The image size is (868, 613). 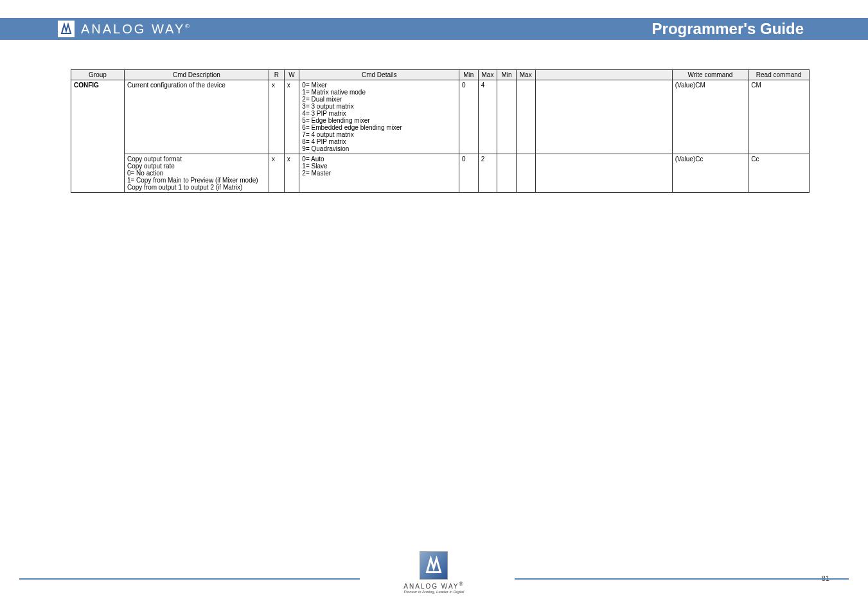 What do you see at coordinates (710, 173) in the screenshot?
I see `cell-write: (Value)Cc` at bounding box center [710, 173].